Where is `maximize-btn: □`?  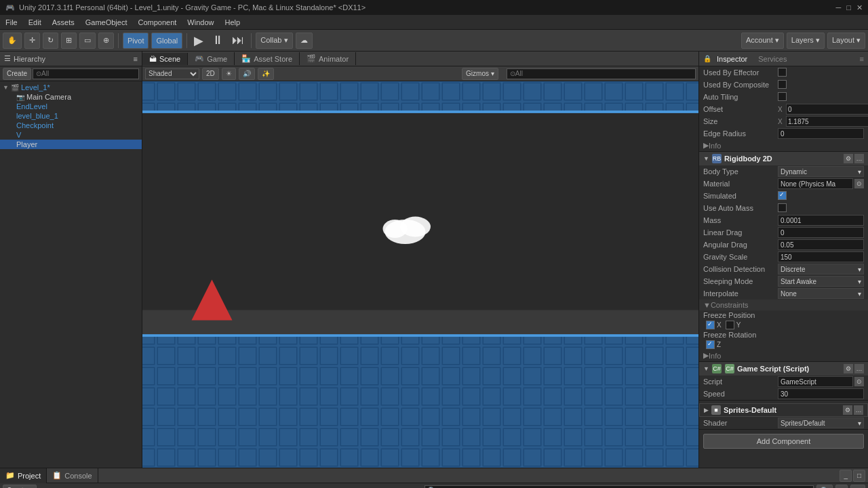
maximize-btn: □ is located at coordinates (849, 8).